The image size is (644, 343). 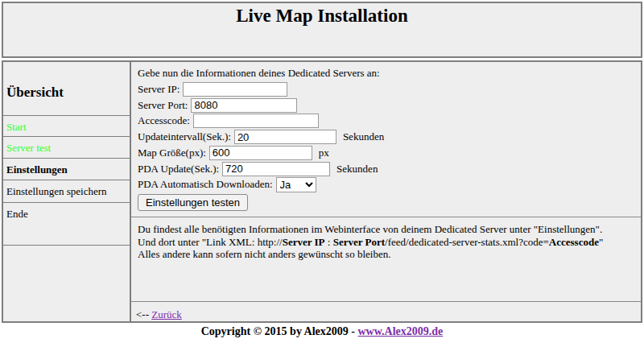 What do you see at coordinates (386, 203) in the screenshot?
I see `test-button-row: Einstellungen testen` at bounding box center [386, 203].